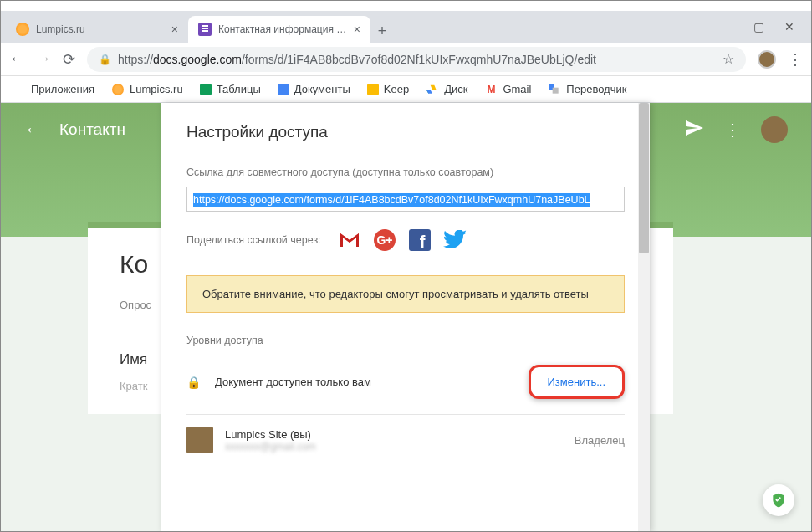  What do you see at coordinates (554, 90) in the screenshot?
I see `translate-icon` at bounding box center [554, 90].